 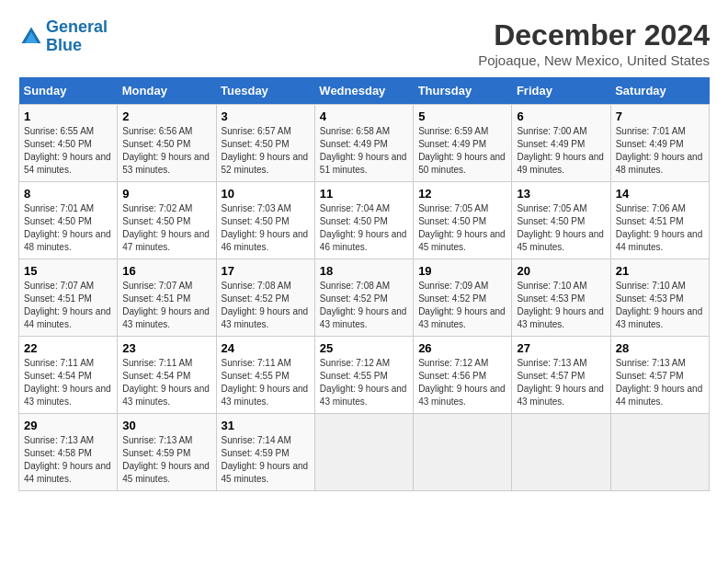 What do you see at coordinates (167, 298) in the screenshot?
I see `day-cell: 16 Sunrise: 7:07 AMSunset: 4:51 PMDaylig…` at bounding box center [167, 298].